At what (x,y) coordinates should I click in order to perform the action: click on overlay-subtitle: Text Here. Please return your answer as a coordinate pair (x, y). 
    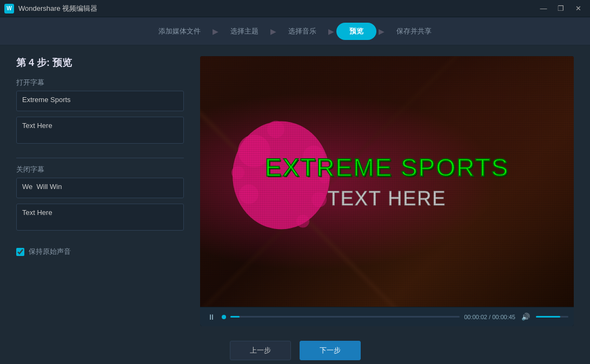
    Looking at the image, I should click on (387, 199).